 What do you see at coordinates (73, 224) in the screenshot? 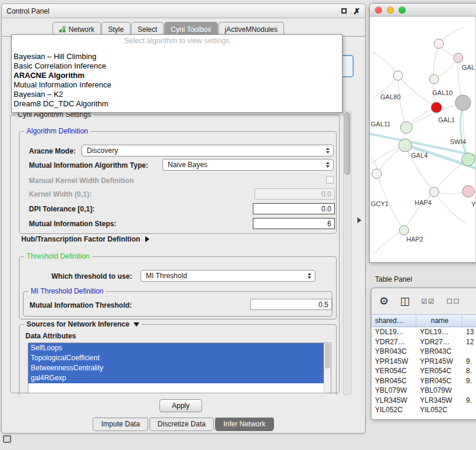
I see `mi-steps-label: Mutual Information Steps:` at bounding box center [73, 224].